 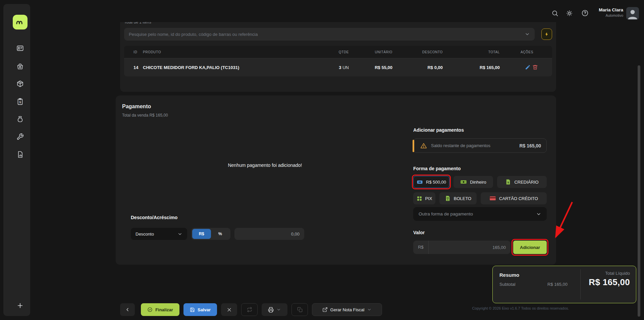 What do you see at coordinates (420, 68) in the screenshot?
I see `cell-desconto: R$ 0,00` at bounding box center [420, 68].